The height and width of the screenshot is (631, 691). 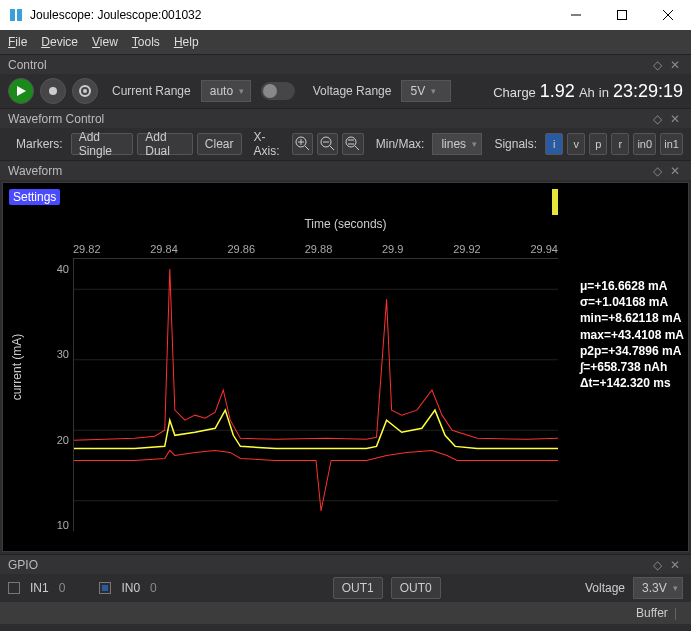 I want to click on close-button, so click(x=668, y=15).